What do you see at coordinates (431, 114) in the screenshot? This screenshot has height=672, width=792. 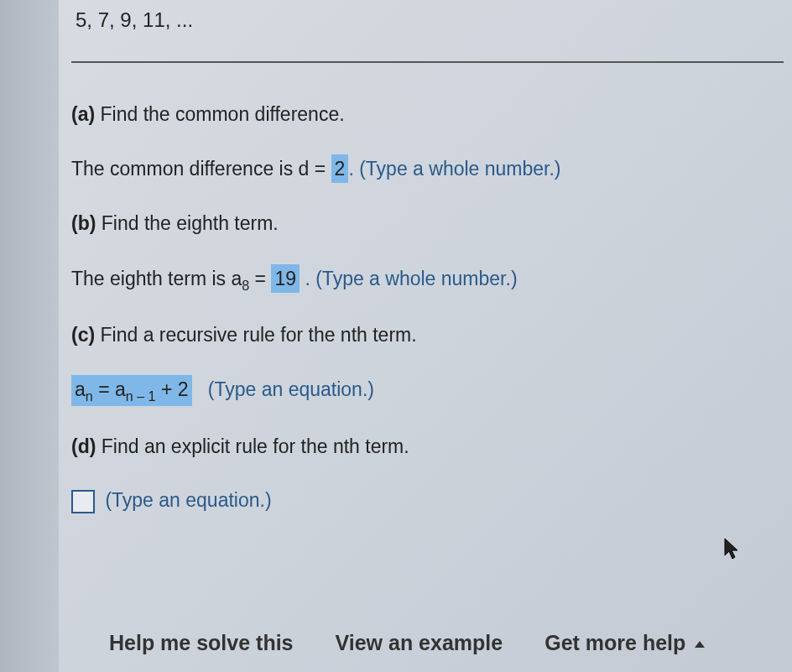 I see `part-a-prompt: (a) Find the common difference.` at bounding box center [431, 114].